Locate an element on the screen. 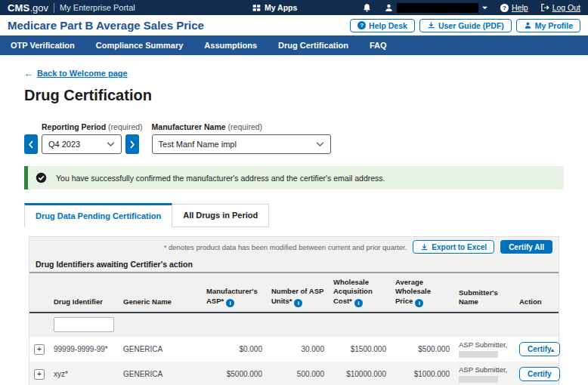 Image resolution: width=588 pixels, height=385 pixels. vertical-scrollbar: ▲ ▼ is located at coordinates (552, 366).